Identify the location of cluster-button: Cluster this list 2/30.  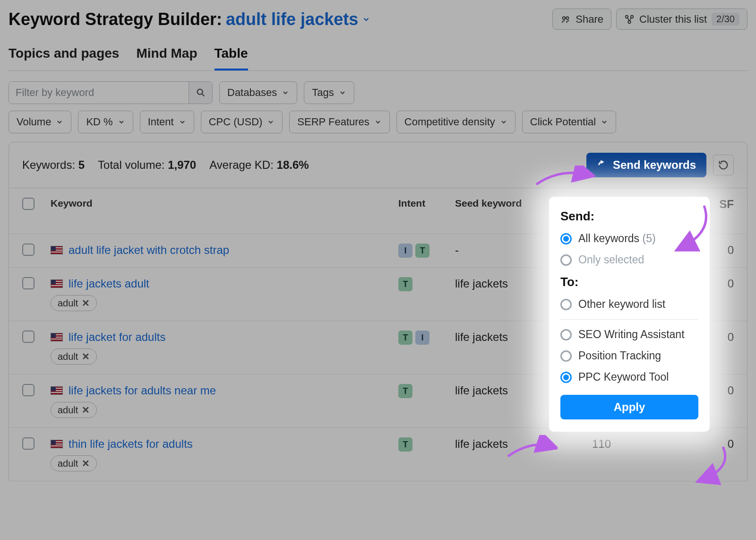
(682, 19).